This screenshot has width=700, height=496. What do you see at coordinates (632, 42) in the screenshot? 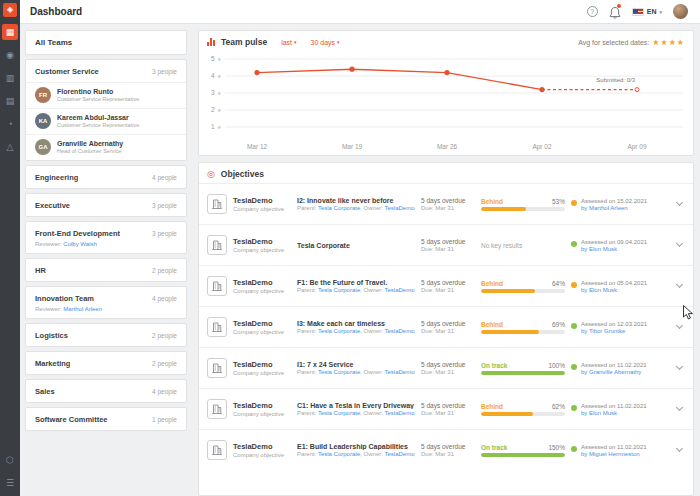
I see `avg-for-dates: Avg for selected dates: ★★★★` at bounding box center [632, 42].